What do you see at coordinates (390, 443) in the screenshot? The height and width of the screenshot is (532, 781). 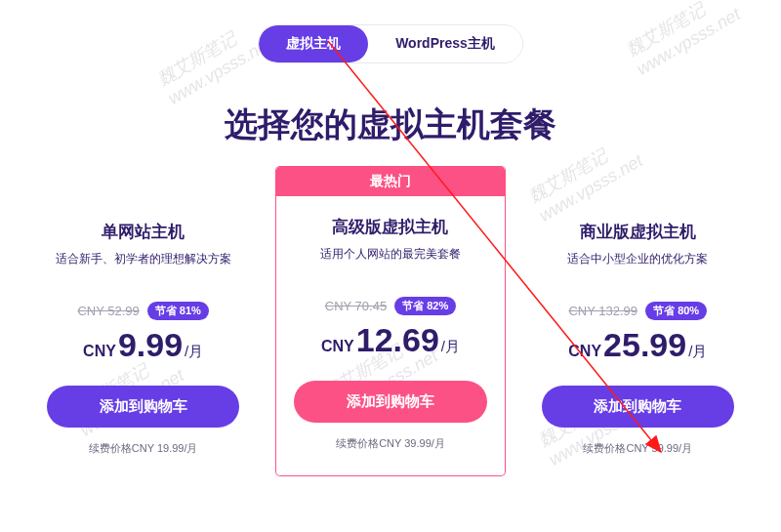 I see `renewal-price: 续费价格CNY 39.99/月` at bounding box center [390, 443].